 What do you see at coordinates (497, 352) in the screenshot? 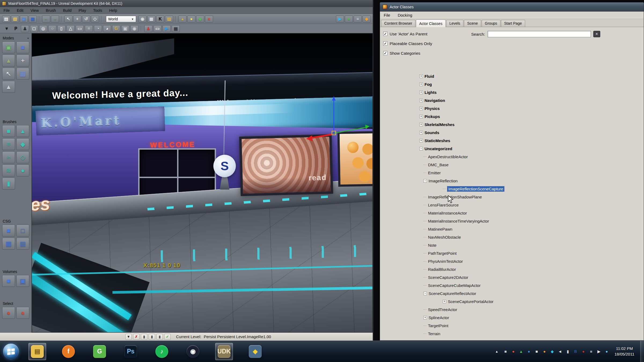
I see `show-hidden-icons-button: ▲` at bounding box center [497, 352].